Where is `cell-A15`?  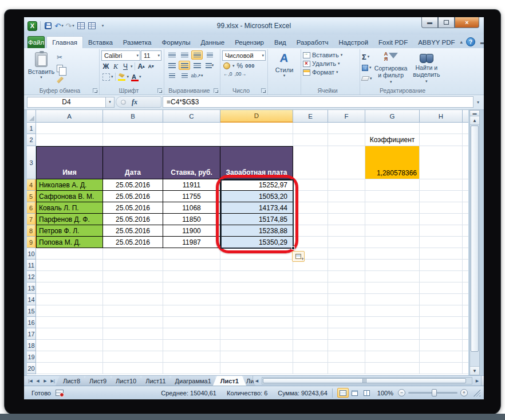
cell-A15 is located at coordinates (70, 311).